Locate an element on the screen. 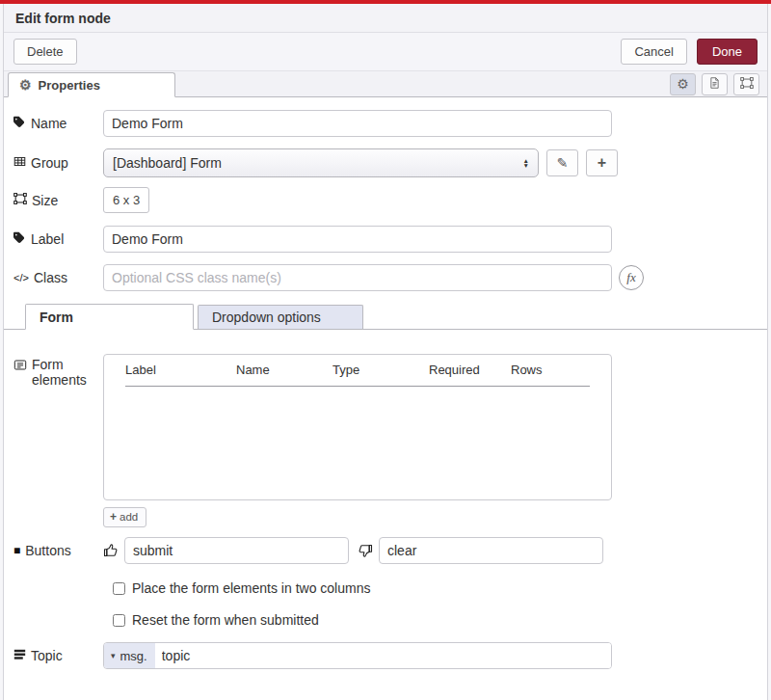  submit-button-input is located at coordinates (237, 551).